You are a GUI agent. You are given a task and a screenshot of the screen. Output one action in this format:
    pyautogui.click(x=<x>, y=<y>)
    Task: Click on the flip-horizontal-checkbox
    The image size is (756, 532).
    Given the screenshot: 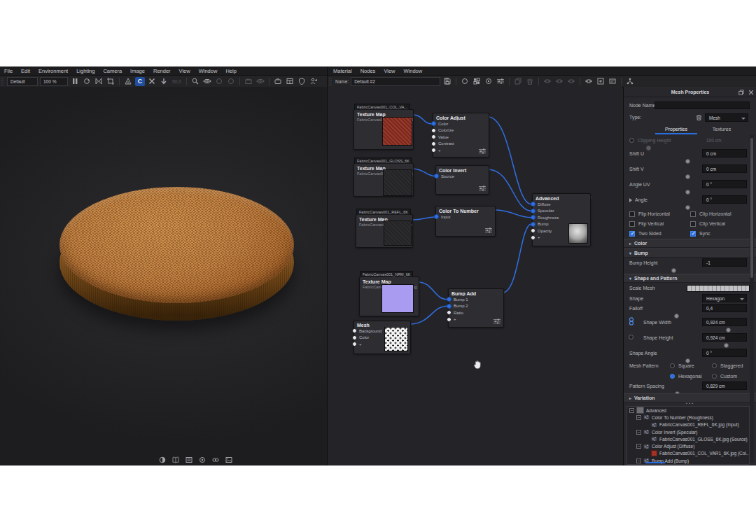 What is the action you would take?
    pyautogui.click(x=632, y=214)
    